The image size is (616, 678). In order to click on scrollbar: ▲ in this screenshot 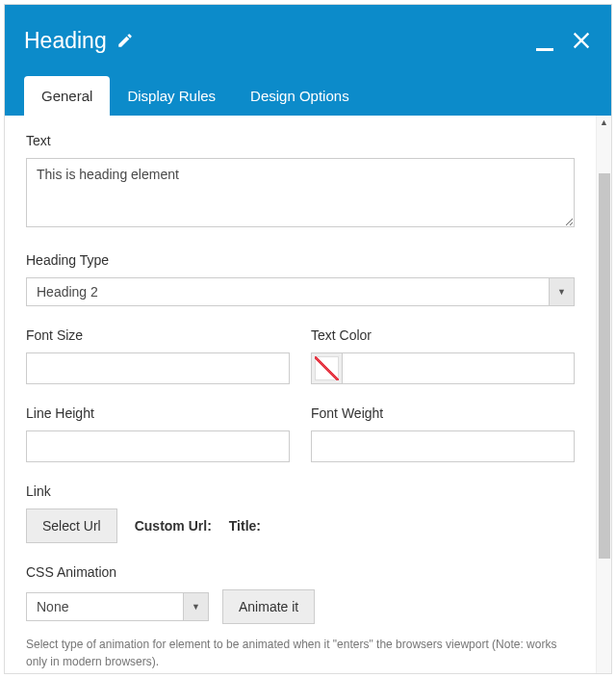, I will do `click(603, 395)`.